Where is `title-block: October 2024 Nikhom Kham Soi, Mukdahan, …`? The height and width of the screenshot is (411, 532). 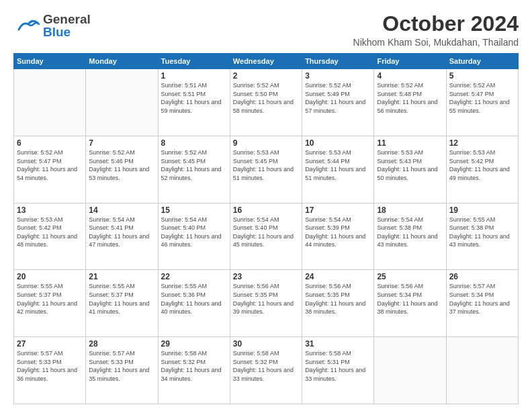 title-block: October 2024 Nikhom Kham Soi, Mukdahan, … is located at coordinates (436, 30).